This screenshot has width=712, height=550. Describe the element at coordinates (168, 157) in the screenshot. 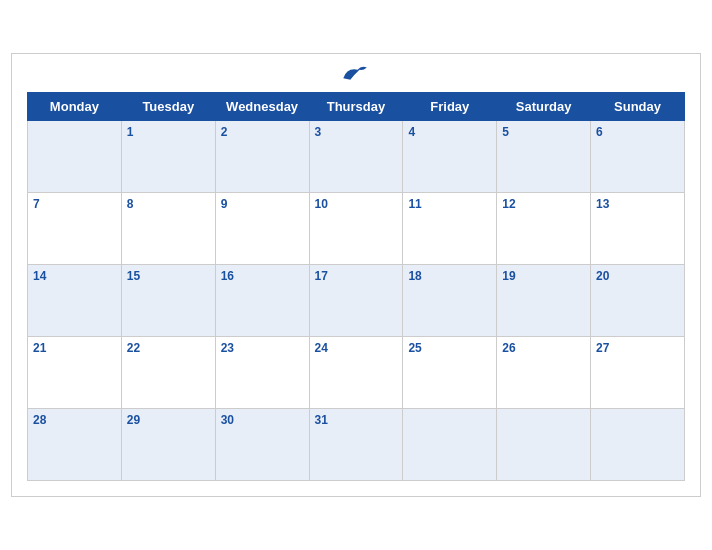

I see `calendar-day-1: 1` at that location.